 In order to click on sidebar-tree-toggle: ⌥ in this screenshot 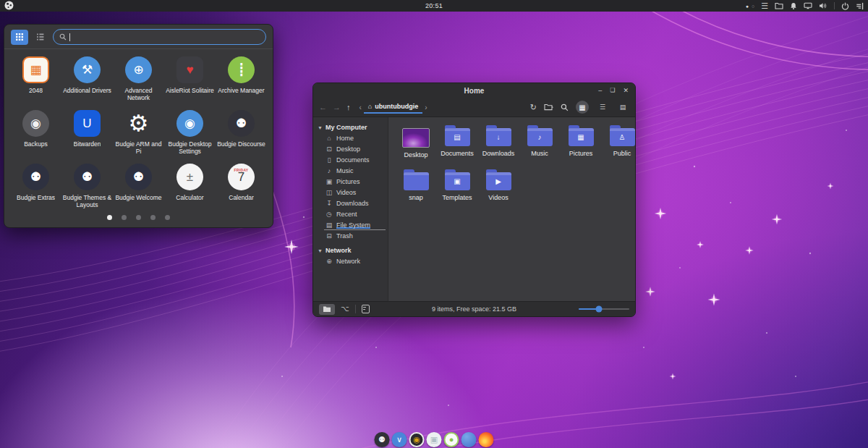, I will do `click(345, 309)`.